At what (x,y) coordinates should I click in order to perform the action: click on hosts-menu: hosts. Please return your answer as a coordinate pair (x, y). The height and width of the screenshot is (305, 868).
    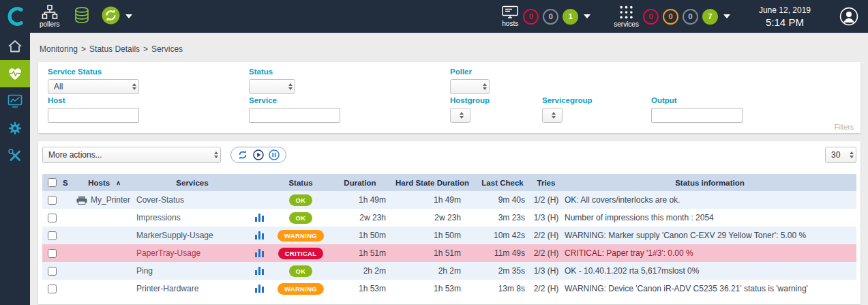
    Looking at the image, I should click on (510, 16).